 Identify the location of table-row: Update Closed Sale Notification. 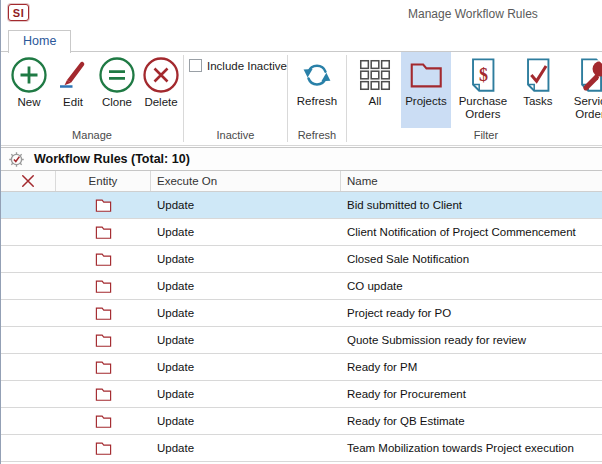
(302, 260).